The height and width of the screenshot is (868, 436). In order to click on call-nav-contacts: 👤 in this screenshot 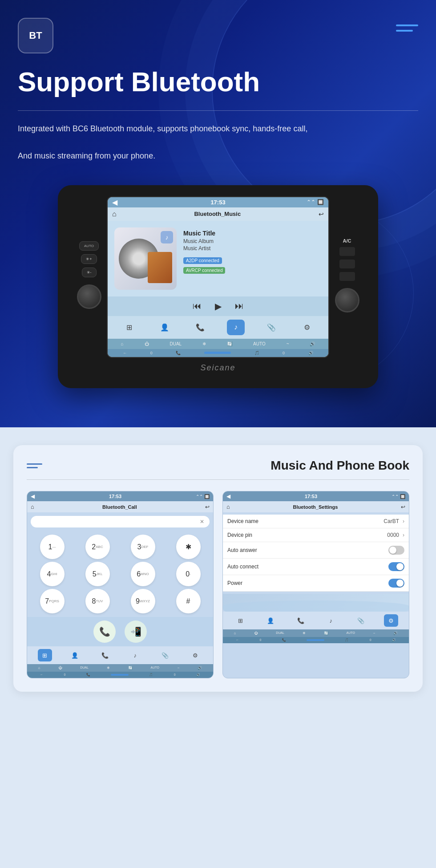, I will do `click(75, 655)`.